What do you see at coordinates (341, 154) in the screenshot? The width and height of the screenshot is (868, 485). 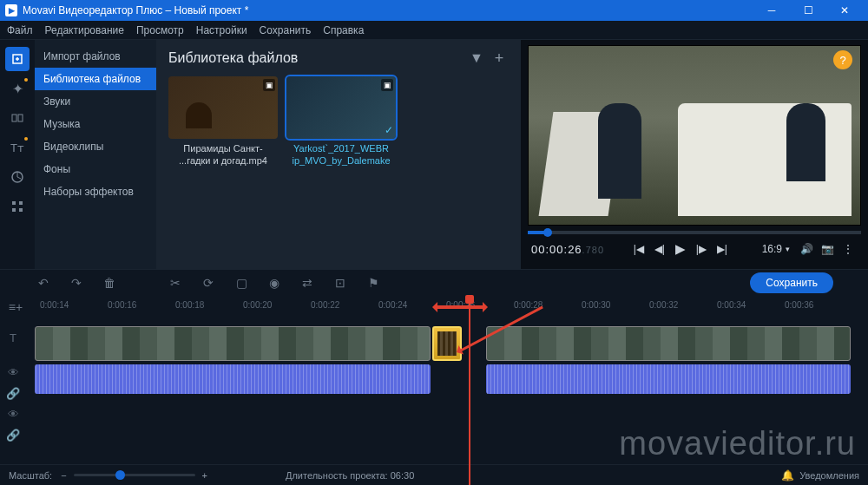 I see `thumb-label: Yarkost`_2017_WEBRip_MVO_by_Dalemake` at bounding box center [341, 154].